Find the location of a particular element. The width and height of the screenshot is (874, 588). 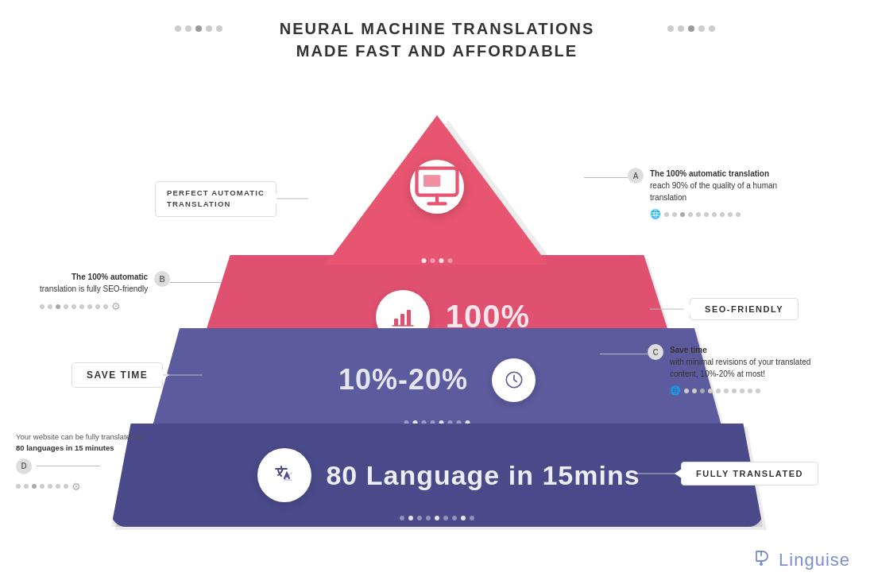

anno-dots-row: 🌐 is located at coordinates (718, 215).